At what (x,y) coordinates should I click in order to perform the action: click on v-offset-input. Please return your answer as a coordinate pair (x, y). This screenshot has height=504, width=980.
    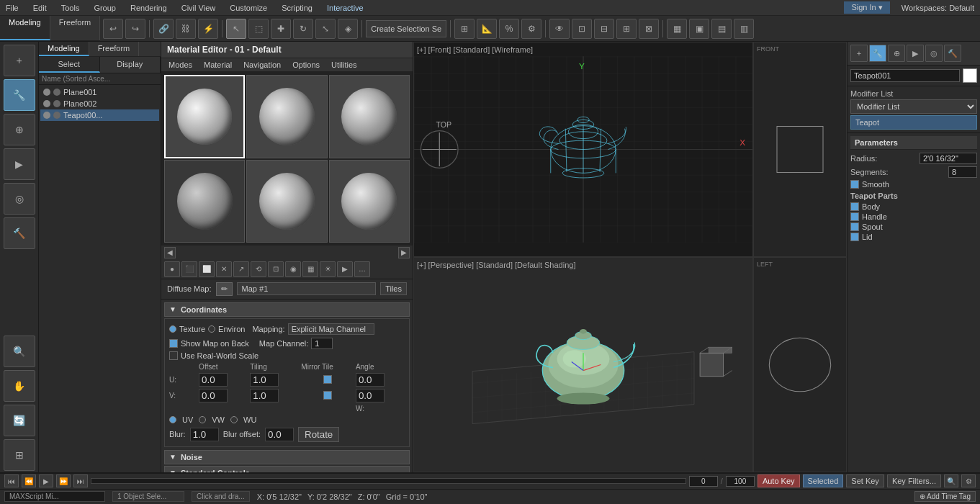
    Looking at the image, I should click on (213, 396).